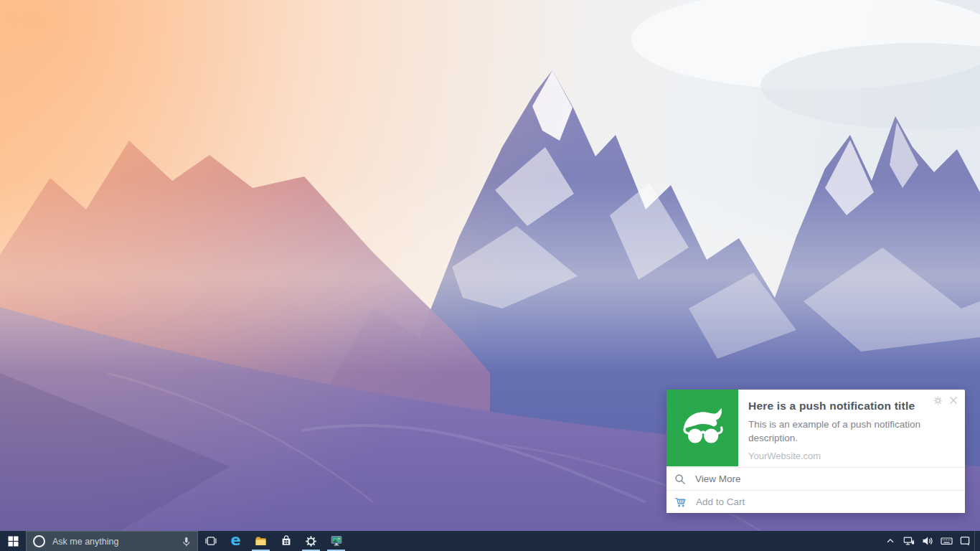 Image resolution: width=980 pixels, height=551 pixels. What do you see at coordinates (13, 541) in the screenshot?
I see `windows-logo-icon` at bounding box center [13, 541].